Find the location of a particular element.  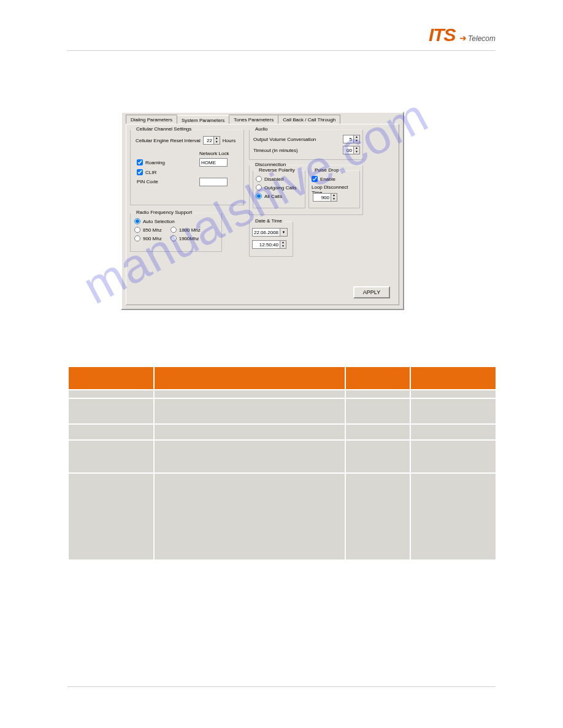

radio-1900mhz: 1900Mhz is located at coordinates (185, 238).